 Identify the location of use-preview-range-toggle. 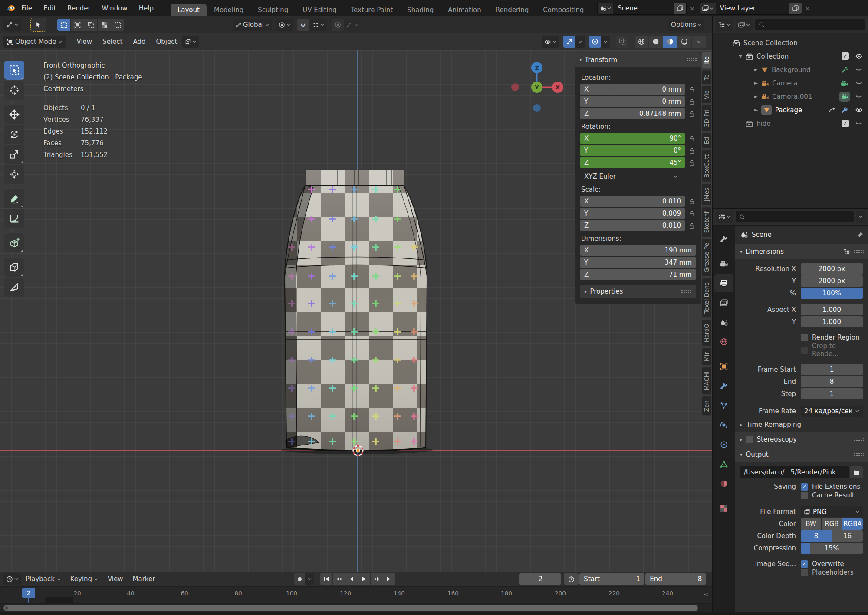
(571, 579).